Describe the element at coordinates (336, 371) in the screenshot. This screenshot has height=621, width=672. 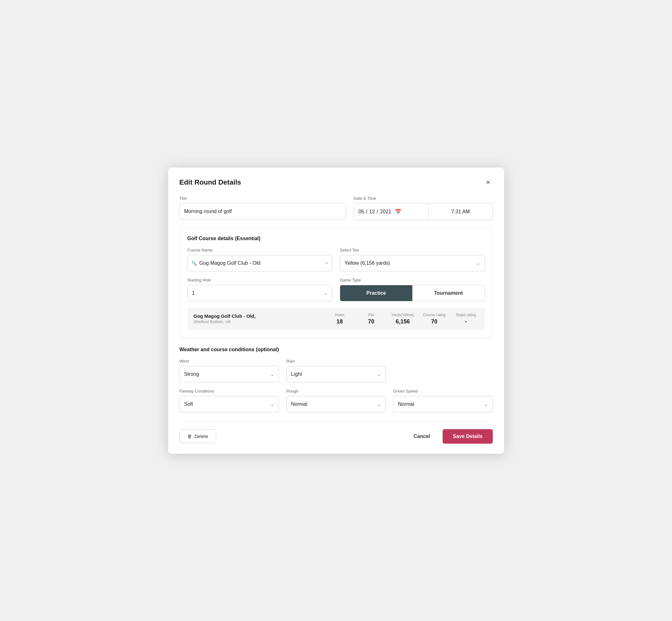
I see `rain-group: Rain Light ⌄` at that location.